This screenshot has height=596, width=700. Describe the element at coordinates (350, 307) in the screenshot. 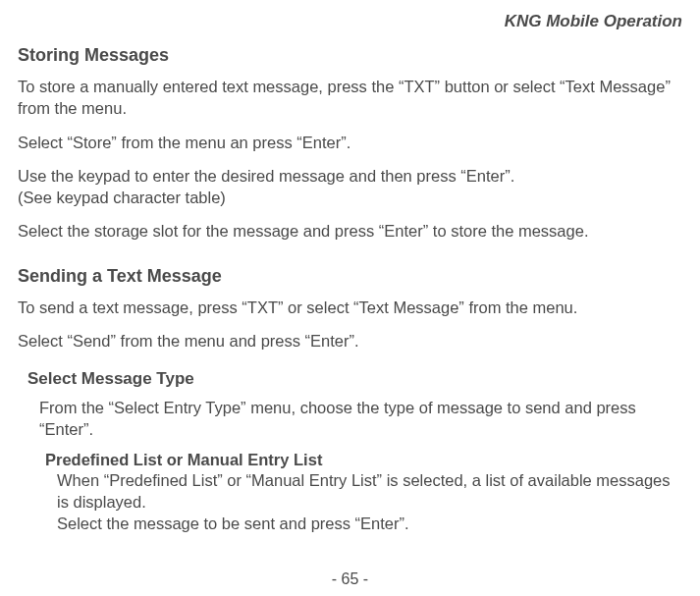

I see `sending-p1: To send a text message, press “TXT” or s…` at that location.